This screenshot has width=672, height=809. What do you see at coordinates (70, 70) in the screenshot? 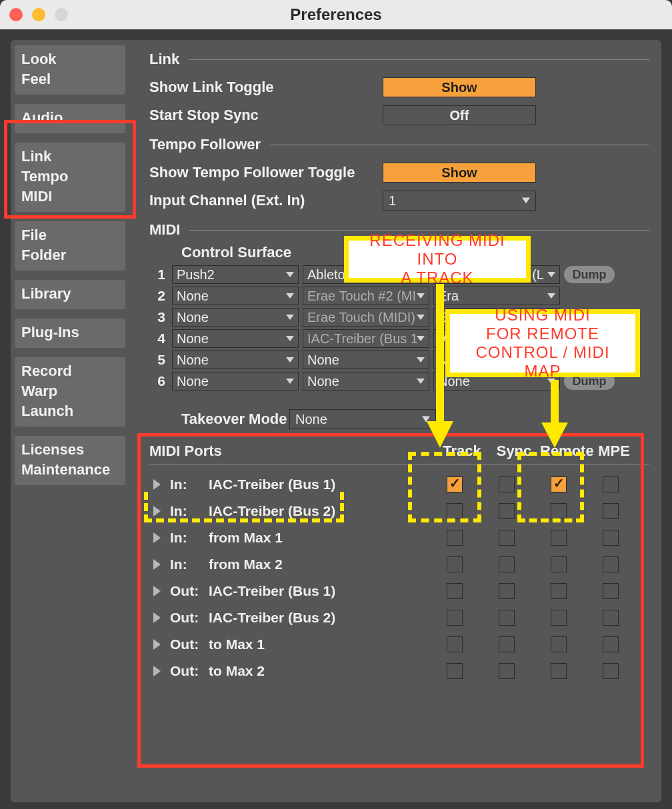
I see `sidebar-group-look: Look Feel` at bounding box center [70, 70].